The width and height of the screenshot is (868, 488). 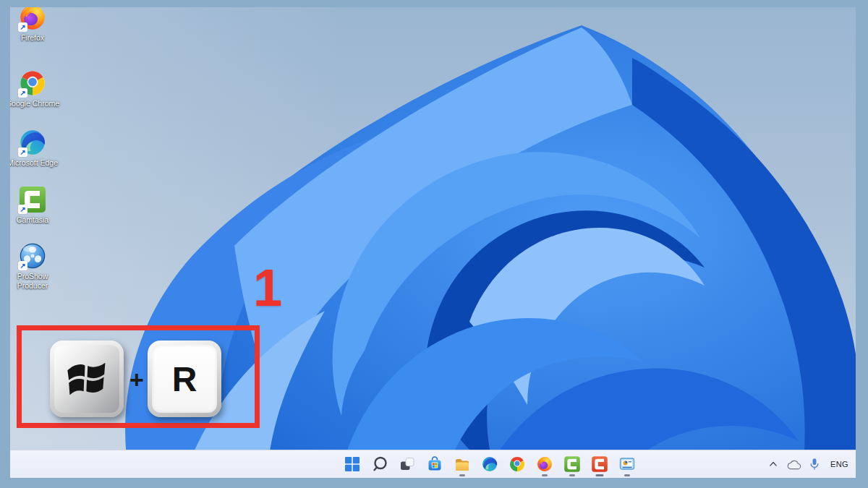 I want to click on desktop-shortcut-camtasia: ↗ Camtasia, so click(x=35, y=205).